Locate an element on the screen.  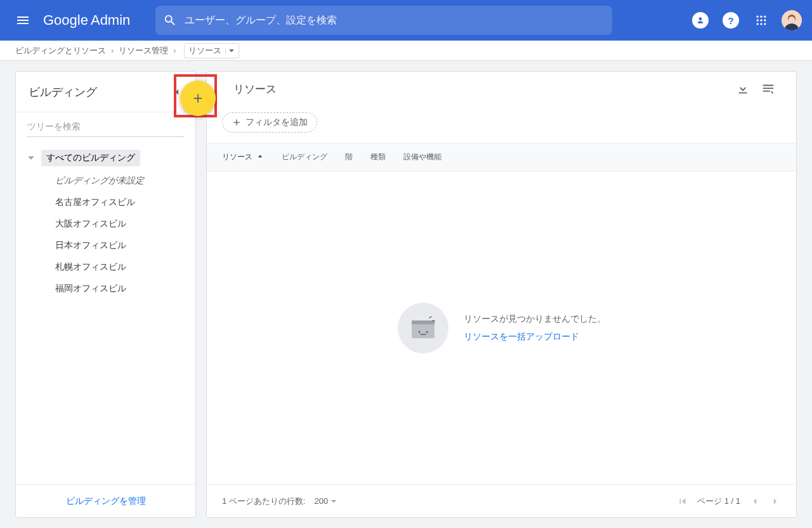
th-resource-label: リソース is located at coordinates (237, 157).